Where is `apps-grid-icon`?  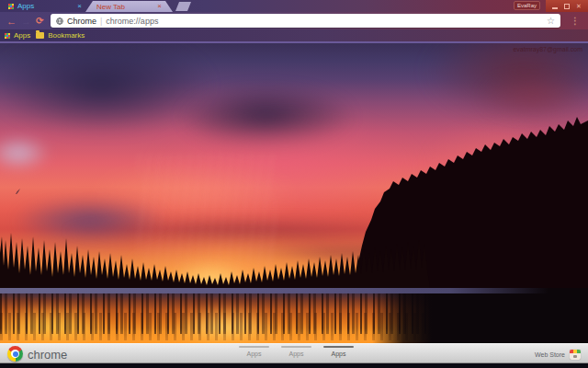
apps-grid-icon is located at coordinates (7, 36).